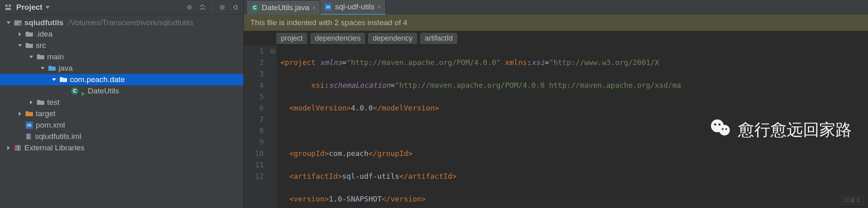 This screenshot has width=868, height=208. Describe the element at coordinates (63, 80) in the screenshot. I see `package-icon` at that location.